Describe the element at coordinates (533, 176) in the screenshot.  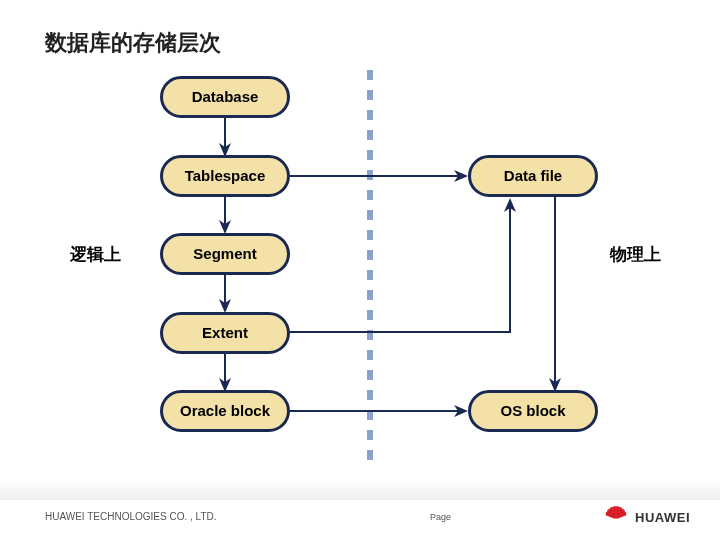
I see `node-data-file: Data file` at that location.